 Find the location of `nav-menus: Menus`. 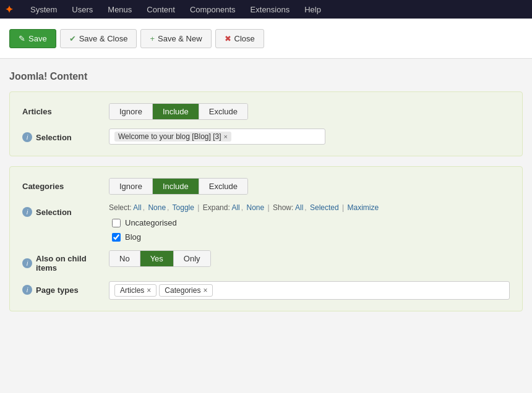

nav-menus: Menus is located at coordinates (120, 9).